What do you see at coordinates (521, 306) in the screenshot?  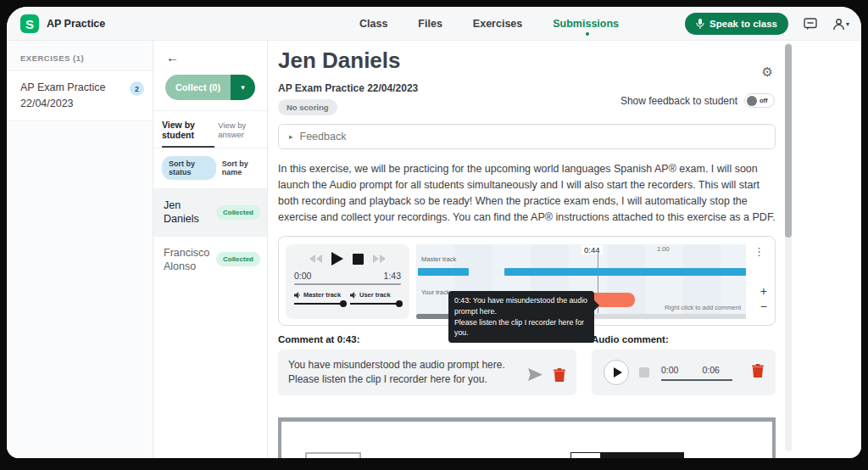 I see `tooltip-line-1: 0:43: You have misunderstood the audio p…` at bounding box center [521, 306].